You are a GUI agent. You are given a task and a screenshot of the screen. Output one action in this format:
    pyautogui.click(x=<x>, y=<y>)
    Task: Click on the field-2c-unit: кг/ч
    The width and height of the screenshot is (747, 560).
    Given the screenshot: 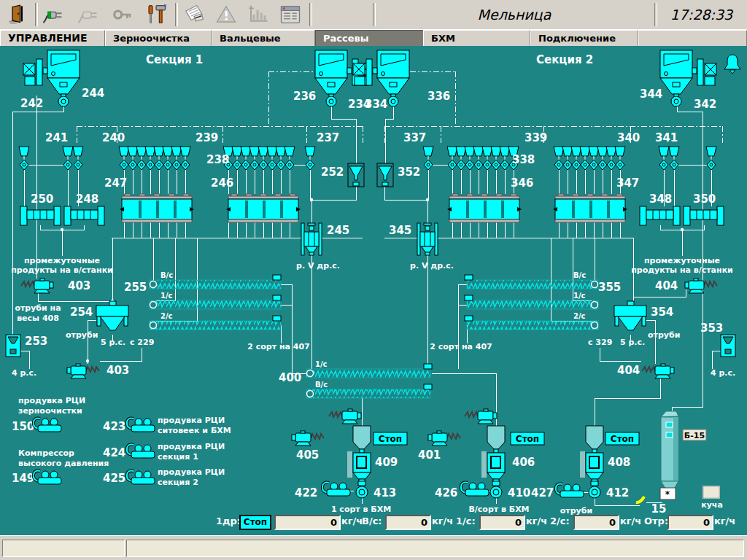 What is the action you would take?
    pyautogui.click(x=630, y=521)
    